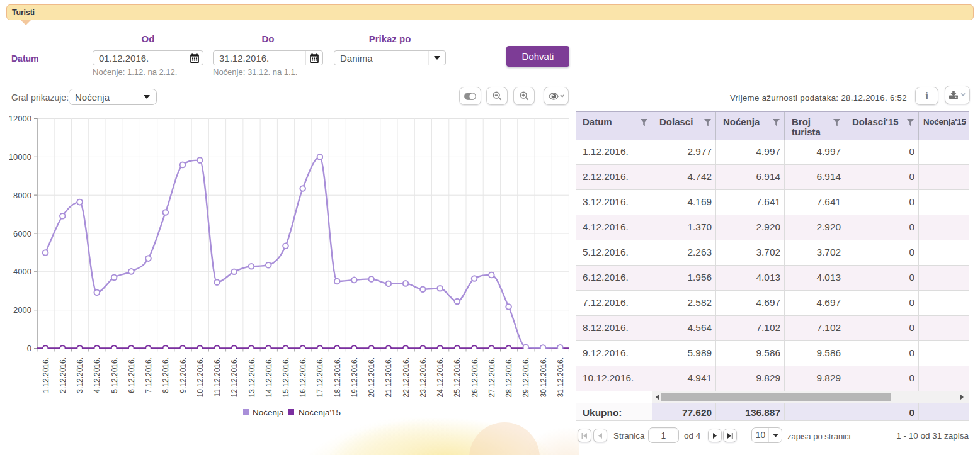  What do you see at coordinates (23, 272) in the screenshot?
I see `svg-text: 4000` at bounding box center [23, 272].